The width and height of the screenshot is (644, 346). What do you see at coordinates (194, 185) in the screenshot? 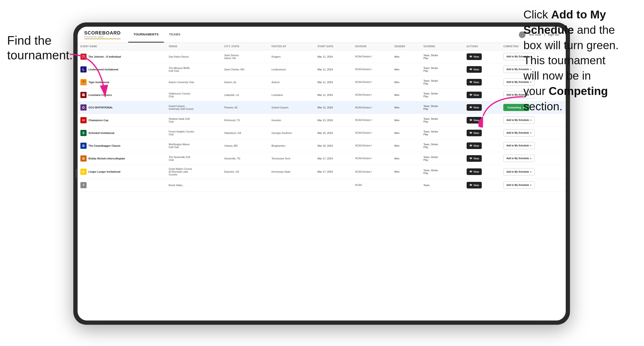
I see `venue-cell: Brook Valley...` at bounding box center [194, 185].